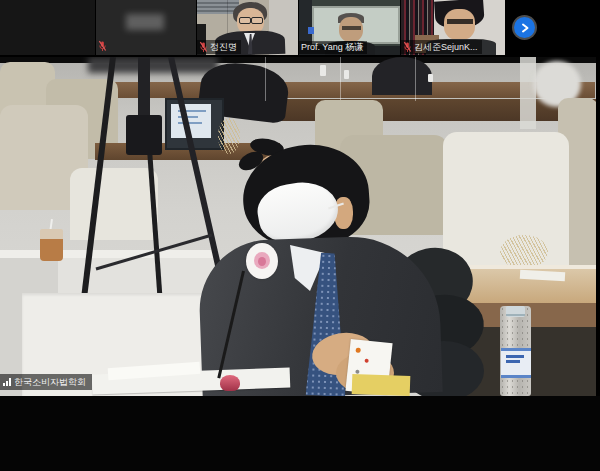  I want to click on participant-name: 정진명, so click(224, 48).